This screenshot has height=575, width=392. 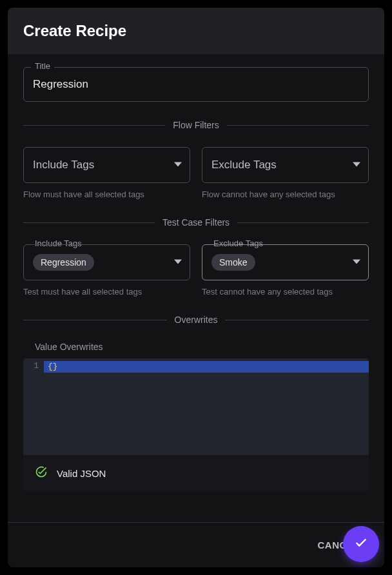 I want to click on test-include-helper: Test must have all selected tags, so click(x=107, y=291).